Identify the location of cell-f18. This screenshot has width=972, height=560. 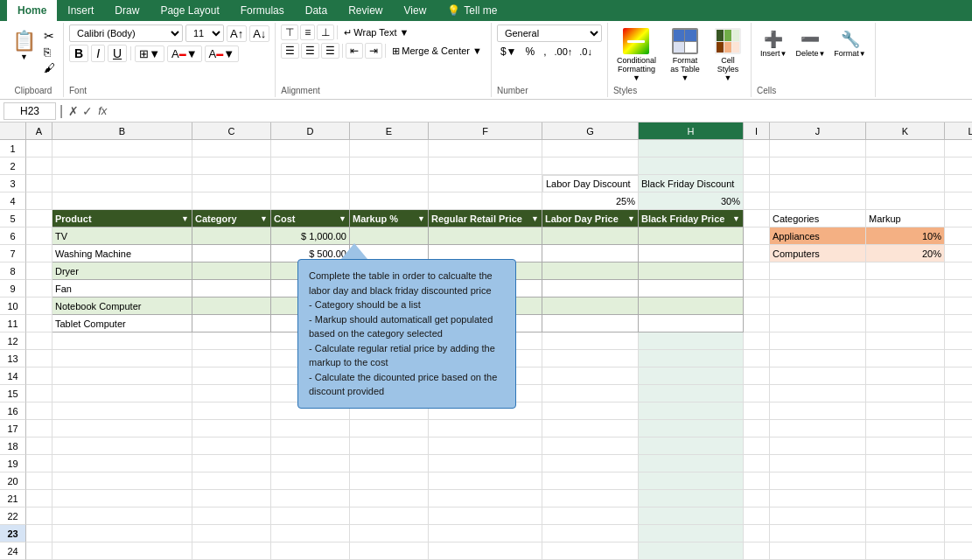
(486, 446).